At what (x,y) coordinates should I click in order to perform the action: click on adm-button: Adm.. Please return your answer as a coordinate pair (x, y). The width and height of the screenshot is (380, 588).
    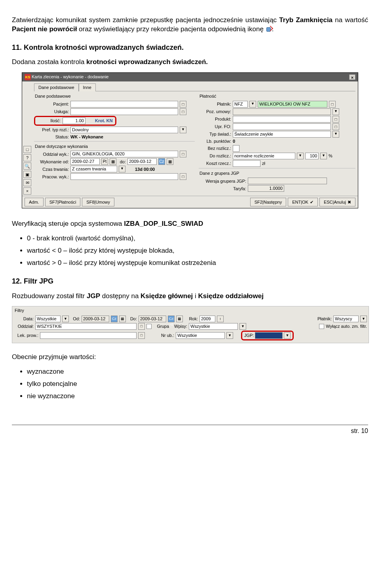
    Looking at the image, I should click on (34, 202).